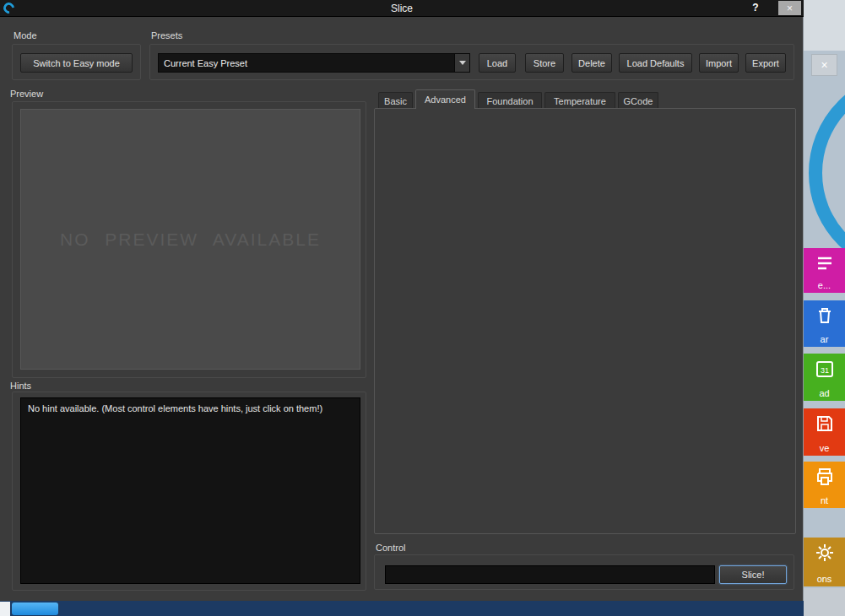  Describe the element at coordinates (191, 240) in the screenshot. I see `preview-placeholder-text: NO PREVIEW AVAILABLE` at that location.